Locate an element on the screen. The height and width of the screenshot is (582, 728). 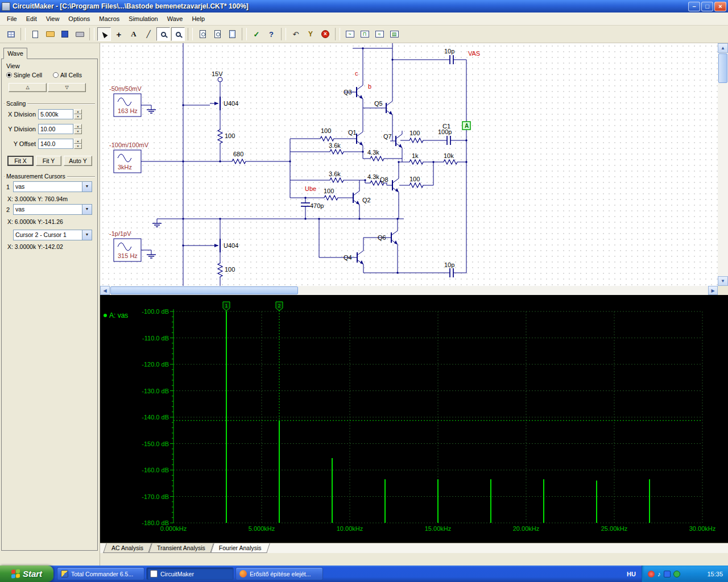
fit-x-button: Fit X is located at coordinates (20, 161).